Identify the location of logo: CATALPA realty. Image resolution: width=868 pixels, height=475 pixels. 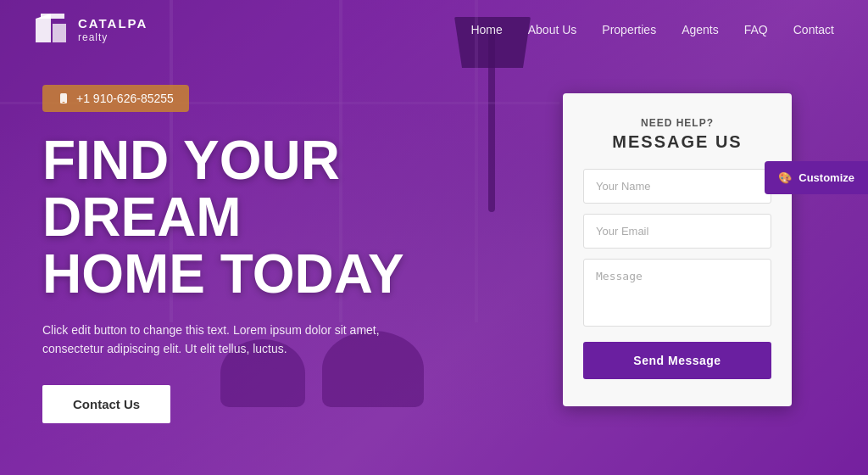
(91, 30).